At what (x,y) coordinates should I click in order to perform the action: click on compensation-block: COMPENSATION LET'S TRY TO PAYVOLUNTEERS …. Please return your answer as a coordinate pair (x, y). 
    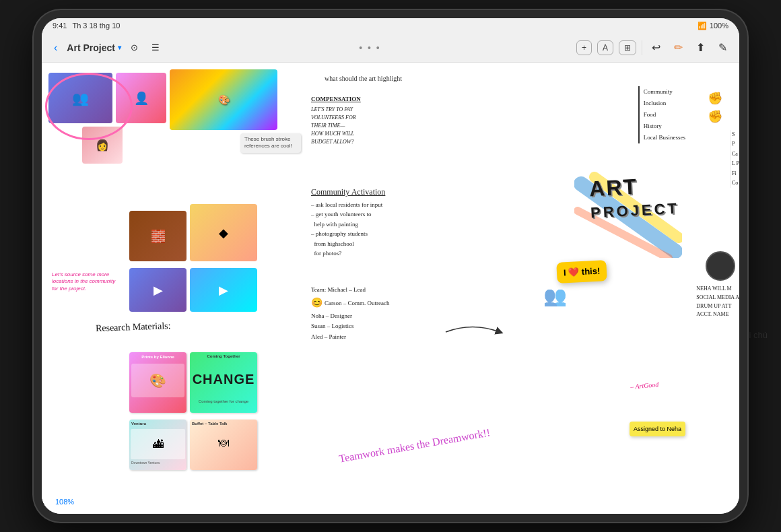
    Looking at the image, I should click on (365, 121).